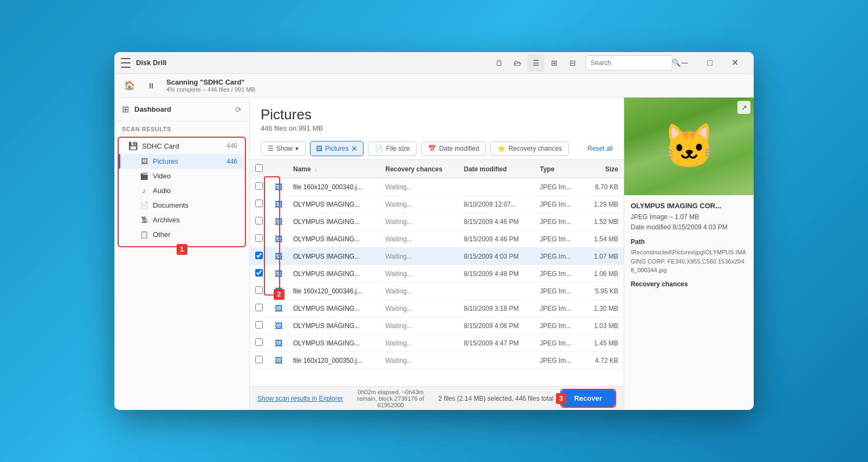  Describe the element at coordinates (559, 169) in the screenshot. I see `type-col-header: Type` at that location.